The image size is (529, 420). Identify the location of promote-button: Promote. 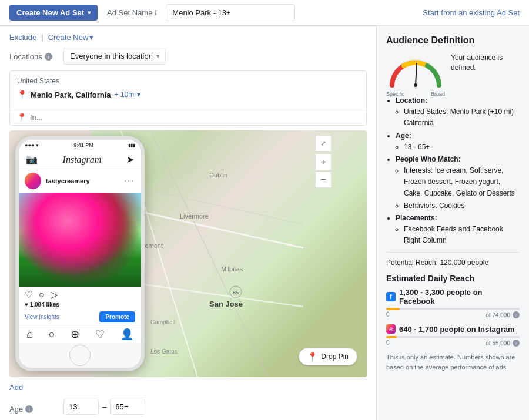
(118, 317).